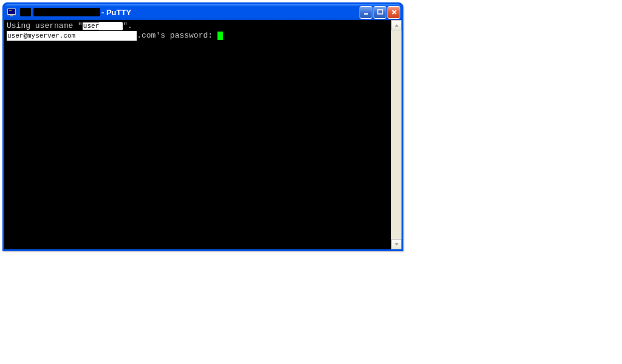 This screenshot has height=364, width=622. Describe the element at coordinates (380, 12) in the screenshot. I see `maximize-button` at that location.